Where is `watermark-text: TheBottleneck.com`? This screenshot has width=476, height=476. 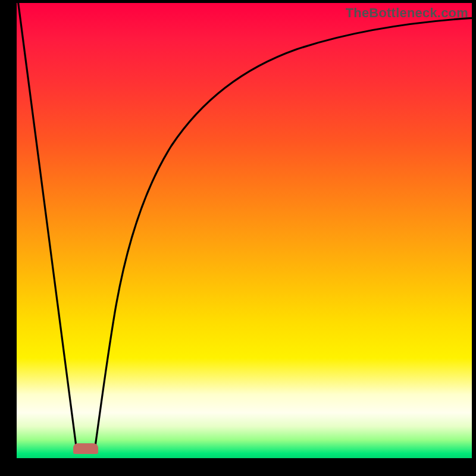 watermark-text: TheBottleneck.com is located at coordinates (407, 13).